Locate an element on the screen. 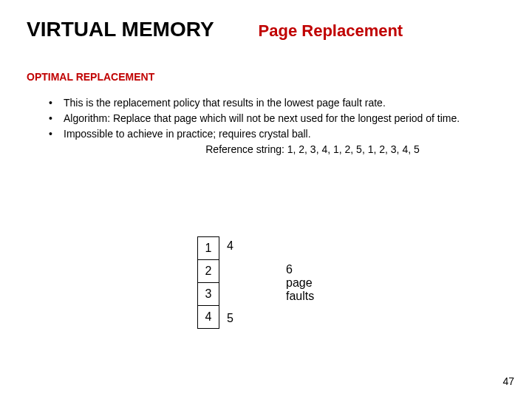 The height and width of the screenshot is (399, 532). main-title: VIRTUAL MEMORY is located at coordinates (120, 30).